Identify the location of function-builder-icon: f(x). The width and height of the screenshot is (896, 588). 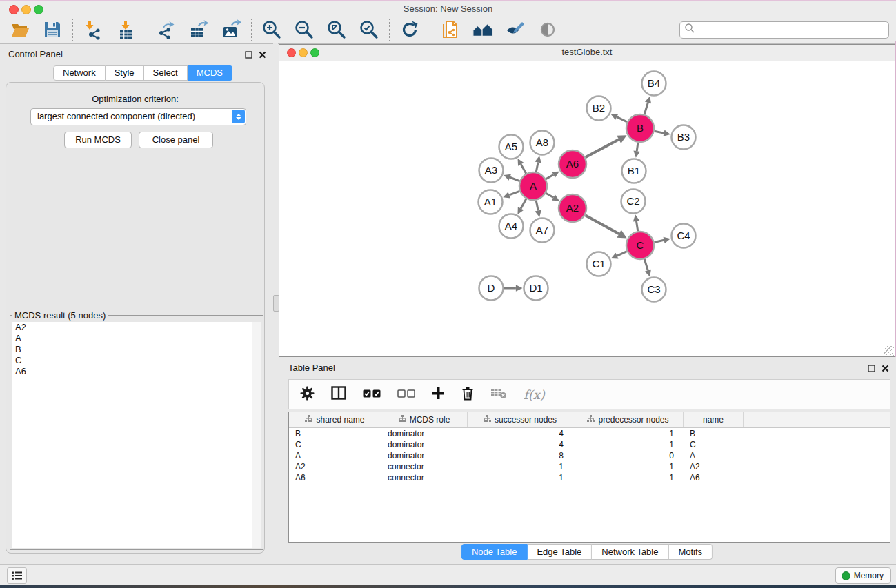
(534, 394).